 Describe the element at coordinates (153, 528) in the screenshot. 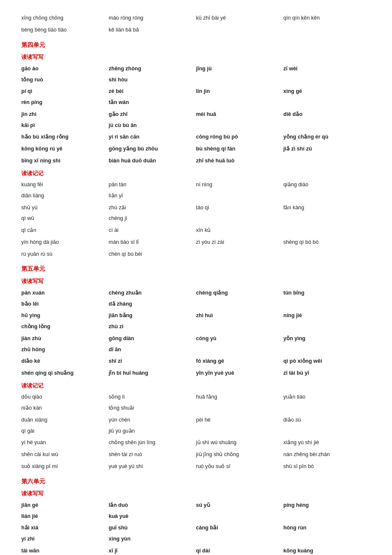

I see `word-item: guī shù` at that location.